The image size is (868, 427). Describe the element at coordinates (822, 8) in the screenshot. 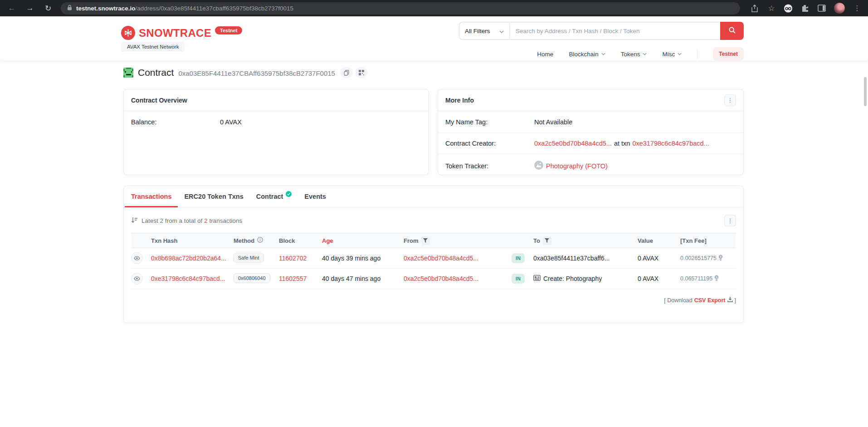

I see `sidebar-panel-icon` at that location.